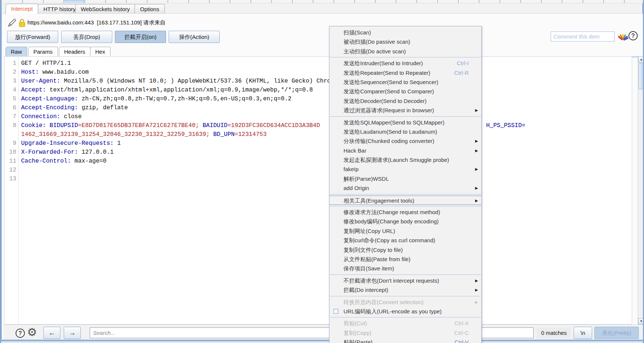 Image resolution: width=644 pixels, height=343 pixels. Describe the element at coordinates (323, 1) in the screenshot. I see `main-toolbar-tabs-strip` at that location.